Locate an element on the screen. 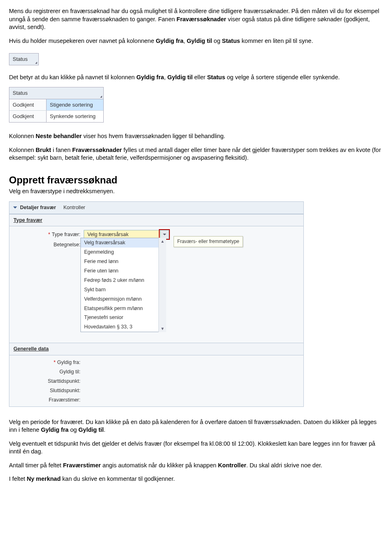 This screenshot has height=558, width=392. dropdown-option: Etatspesifikk perm m/lønn is located at coordinates (123, 309).